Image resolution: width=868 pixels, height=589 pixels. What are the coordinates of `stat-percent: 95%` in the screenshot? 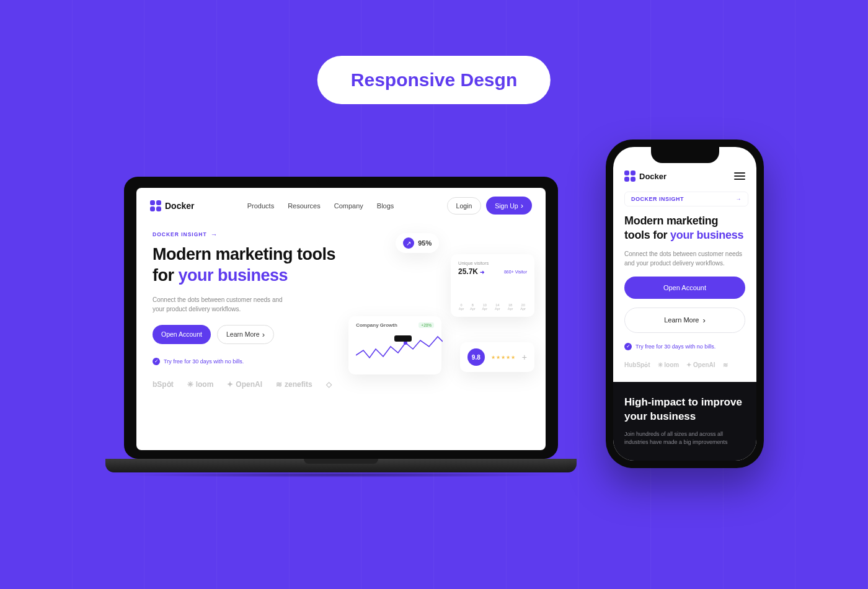 It's located at (425, 243).